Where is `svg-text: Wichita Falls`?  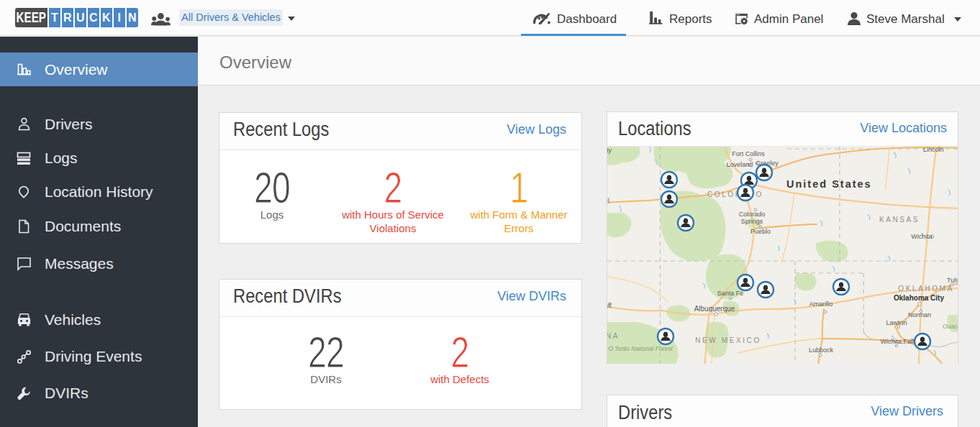
svg-text: Wichita Falls is located at coordinates (899, 341).